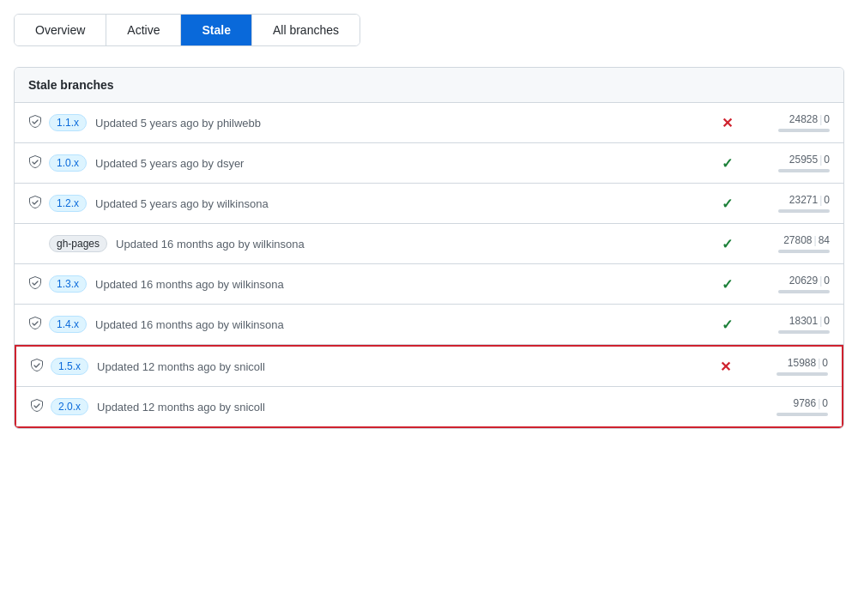 The height and width of the screenshot is (616, 858). Describe the element at coordinates (69, 407) in the screenshot. I see `branch-tag: 2.0.x` at that location.